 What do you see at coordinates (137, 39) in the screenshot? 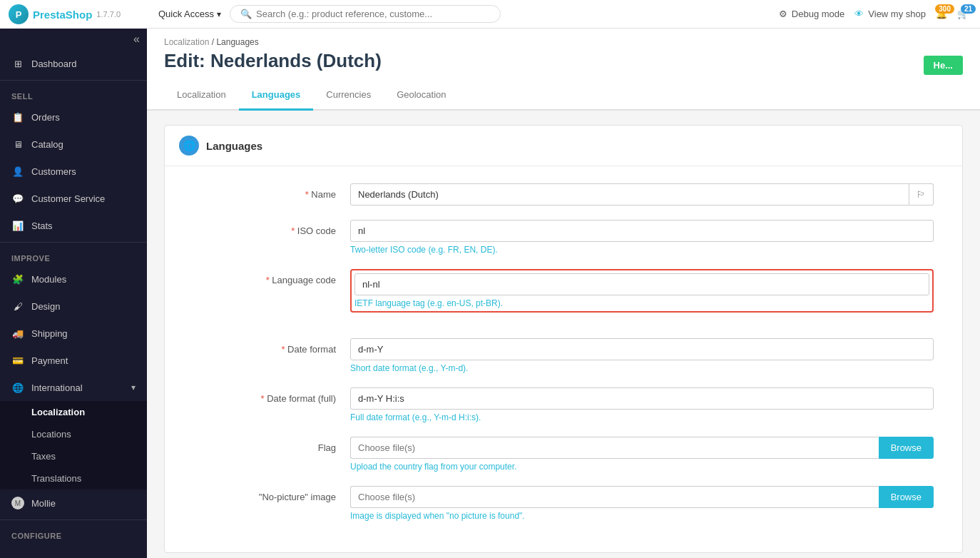
I see `sidebar-collapse-button: «` at bounding box center [137, 39].